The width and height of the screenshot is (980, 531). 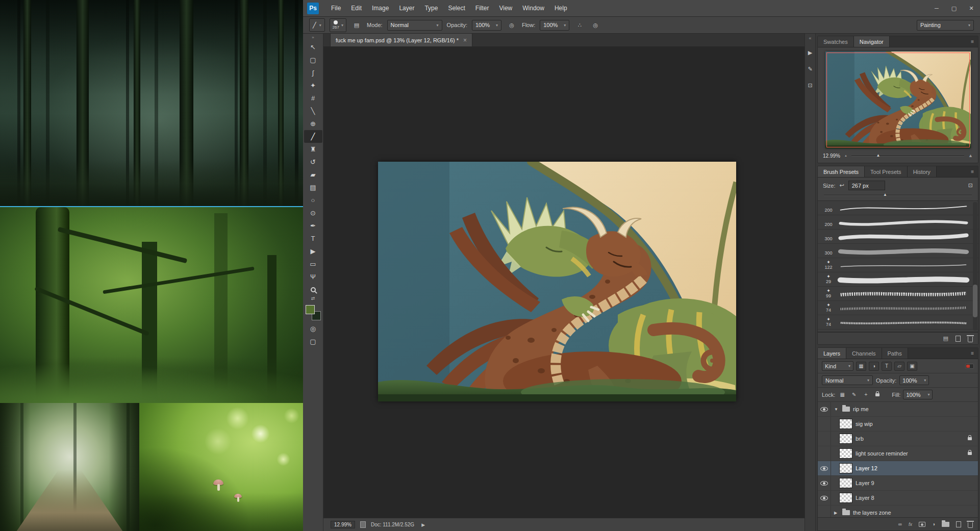 What do you see at coordinates (861, 366) in the screenshot?
I see `filter-pixel-button: ▦` at bounding box center [861, 366].